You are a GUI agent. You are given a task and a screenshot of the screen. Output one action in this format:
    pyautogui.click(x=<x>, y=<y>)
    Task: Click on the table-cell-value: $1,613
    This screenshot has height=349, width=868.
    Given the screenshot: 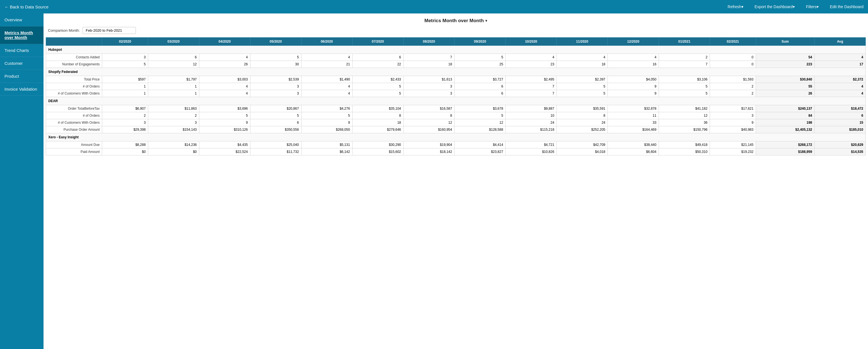 What is the action you would take?
    pyautogui.click(x=429, y=80)
    